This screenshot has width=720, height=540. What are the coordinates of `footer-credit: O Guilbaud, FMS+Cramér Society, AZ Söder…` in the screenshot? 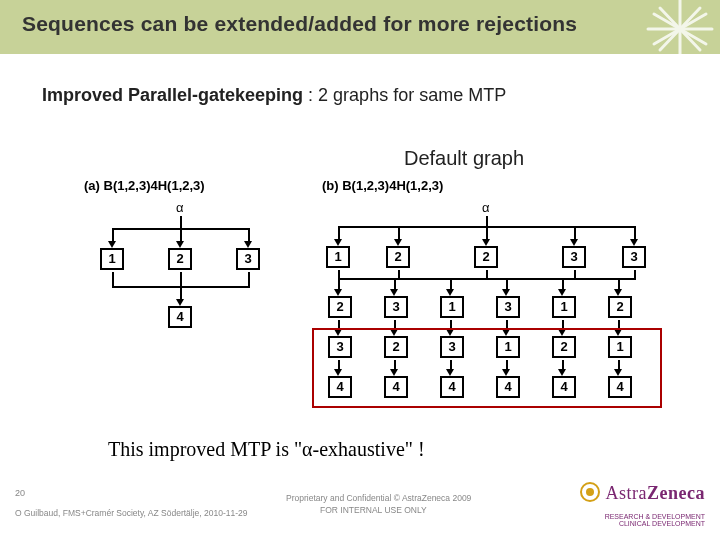 It's located at (132, 513).